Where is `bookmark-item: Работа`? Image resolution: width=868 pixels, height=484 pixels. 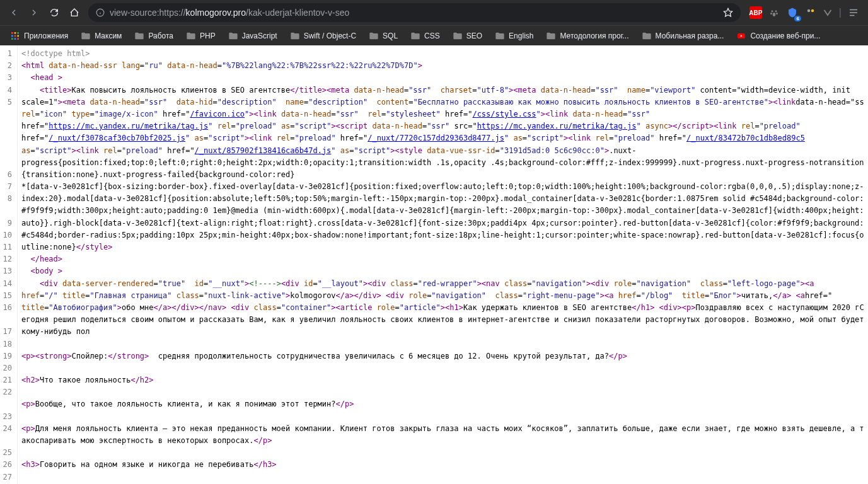
bookmark-item: Работа is located at coordinates (154, 36).